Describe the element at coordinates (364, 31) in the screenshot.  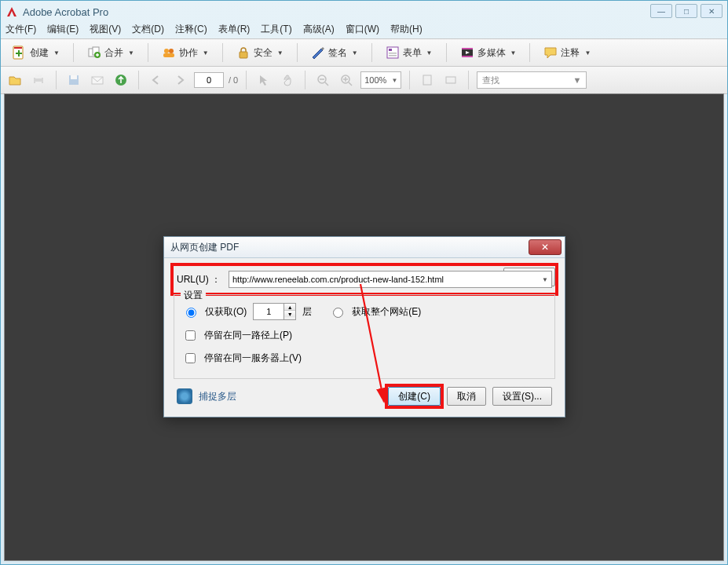
I see `menubar: 文件(F) 编辑(E) 视图(V) 文档(D) 注释(C) 表单(R) 工具(T…` at that location.